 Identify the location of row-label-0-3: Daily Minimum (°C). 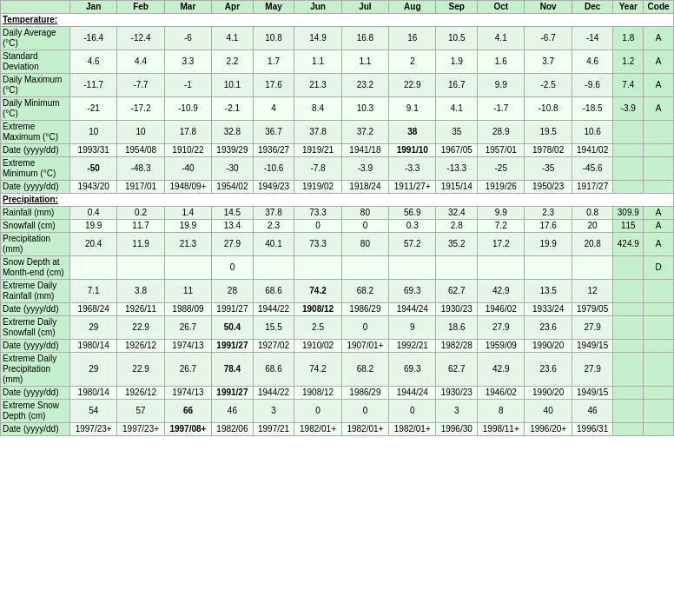
(36, 109).